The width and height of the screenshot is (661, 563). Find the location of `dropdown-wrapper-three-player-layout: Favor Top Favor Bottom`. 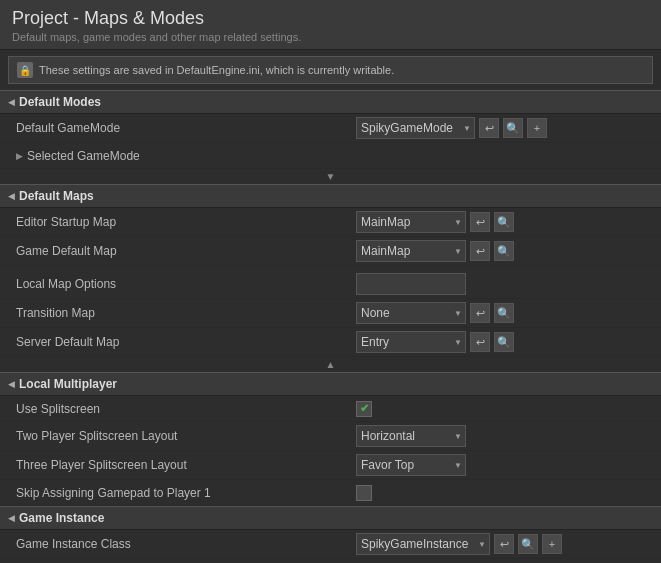

dropdown-wrapper-three-player-layout: Favor Top Favor Bottom is located at coordinates (411, 465).